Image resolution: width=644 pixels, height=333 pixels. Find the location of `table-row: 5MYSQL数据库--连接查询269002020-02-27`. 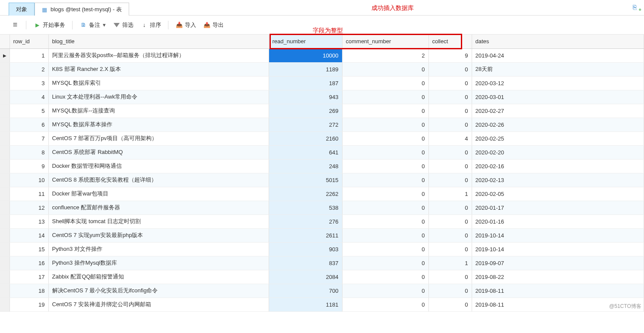

table-row: 5MYSQL数据库--连接查询269002020-02-27 is located at coordinates (322, 111).